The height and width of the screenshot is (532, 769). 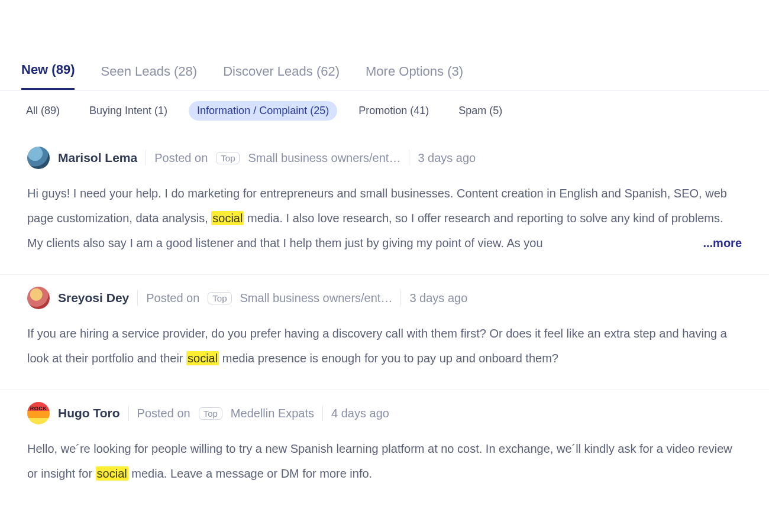 I want to click on tab-more-options: More Options (3), so click(x=414, y=77).